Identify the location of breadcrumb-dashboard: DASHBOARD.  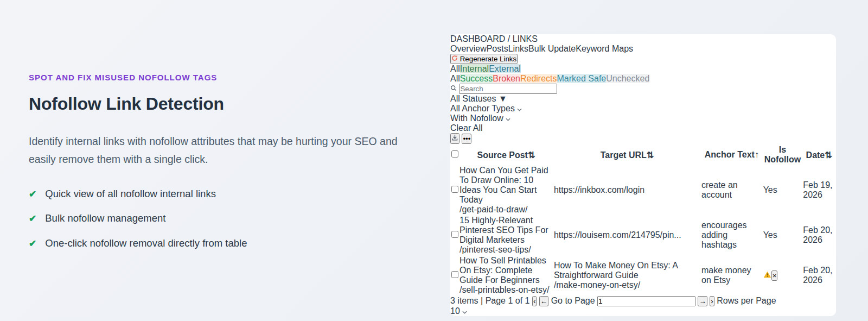
(477, 39).